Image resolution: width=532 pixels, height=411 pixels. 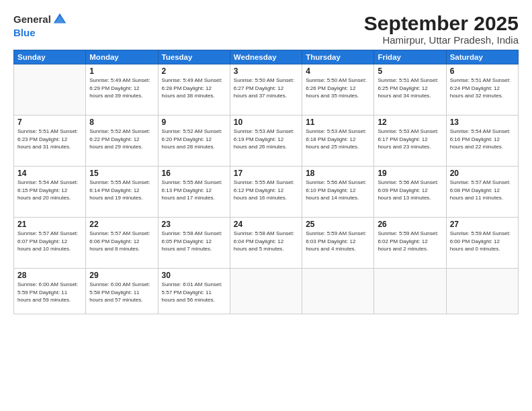 I want to click on day-number: 7, so click(x=50, y=122).